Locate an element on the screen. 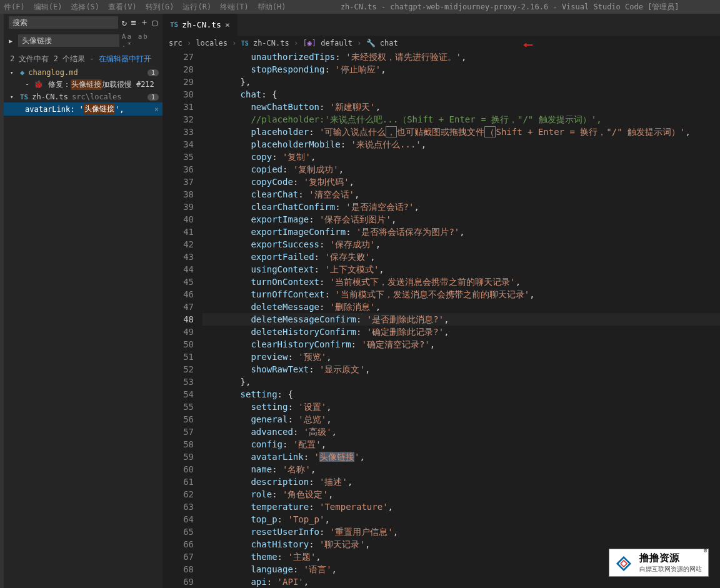 Image resolution: width=720 pixels, height=588 pixels. search-match: avatarLink: '头像链接',× is located at coordinates (83, 109).